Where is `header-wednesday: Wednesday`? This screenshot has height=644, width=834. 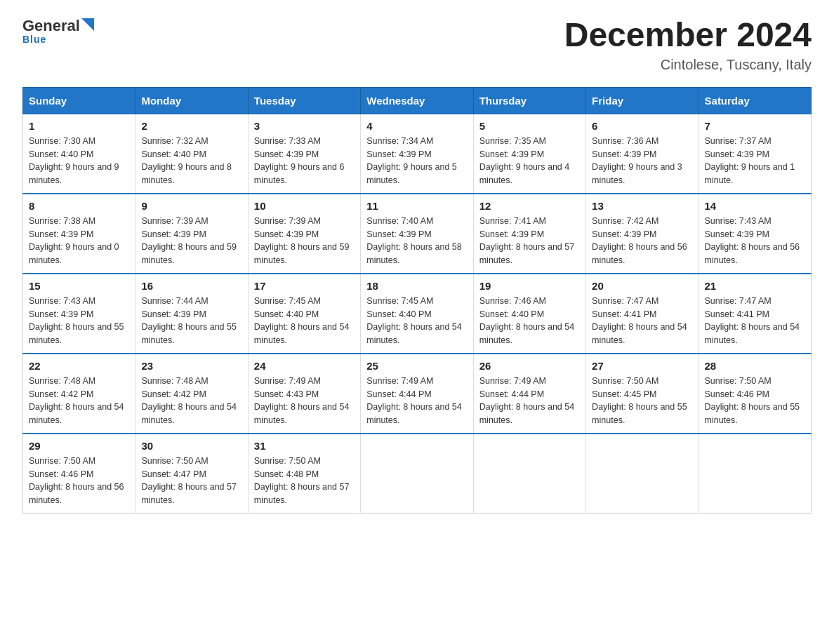 header-wednesday: Wednesday is located at coordinates (417, 100).